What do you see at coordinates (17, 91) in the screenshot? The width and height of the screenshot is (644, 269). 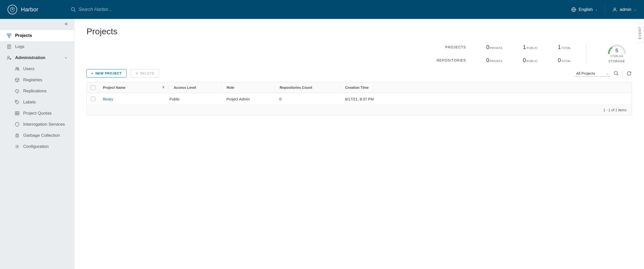 I see `replications-icon` at bounding box center [17, 91].